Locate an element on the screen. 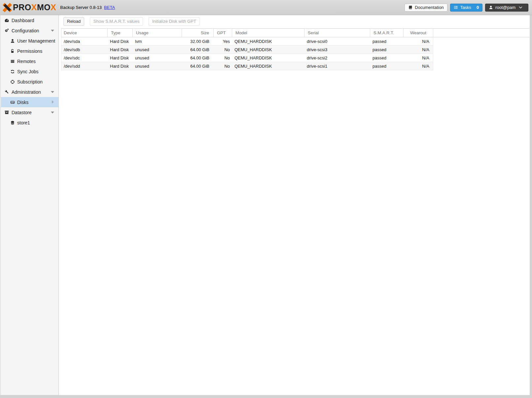  column-header-size: Size is located at coordinates (198, 33).